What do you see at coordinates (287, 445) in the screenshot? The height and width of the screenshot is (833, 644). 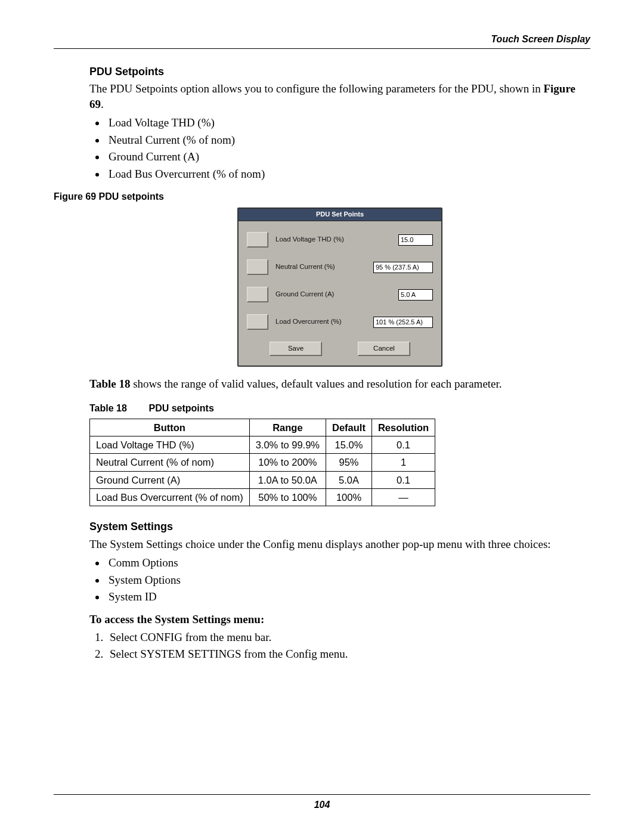 I see `cell: 3.0% to 99.9%` at bounding box center [287, 445].